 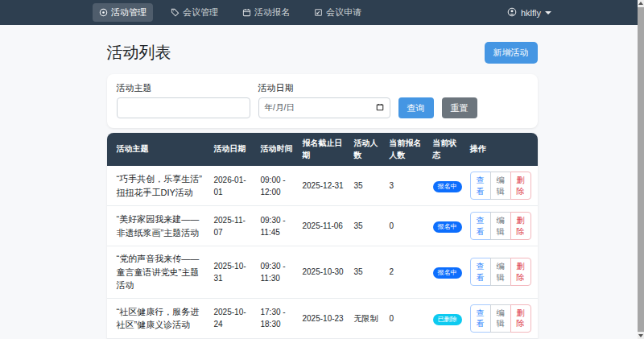 I want to click on top-navbar: 活动管理 会议管理 活动报名, so click(x=322, y=13).